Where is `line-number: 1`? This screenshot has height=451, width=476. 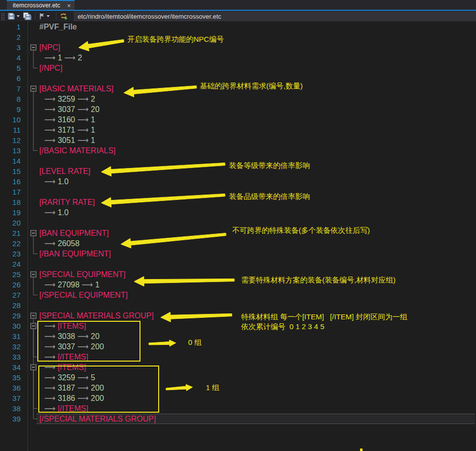 line-number: 1 is located at coordinates (10, 27).